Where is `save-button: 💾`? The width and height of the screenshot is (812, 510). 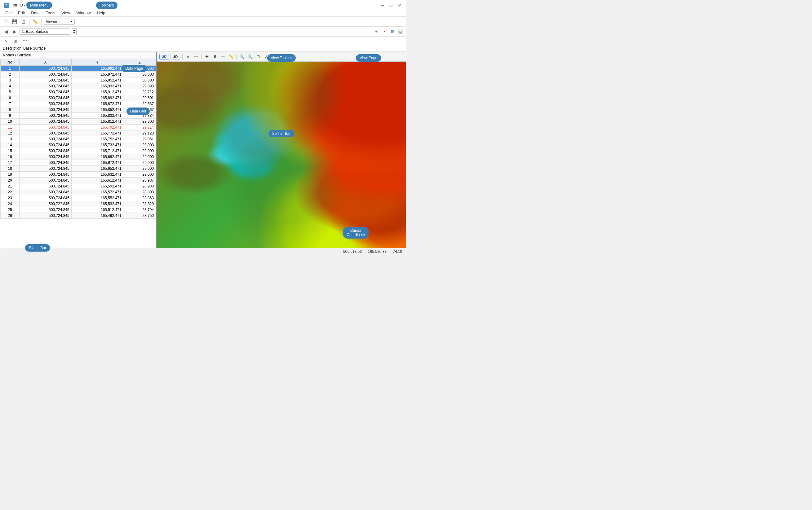 save-button: 💾 is located at coordinates (14, 22).